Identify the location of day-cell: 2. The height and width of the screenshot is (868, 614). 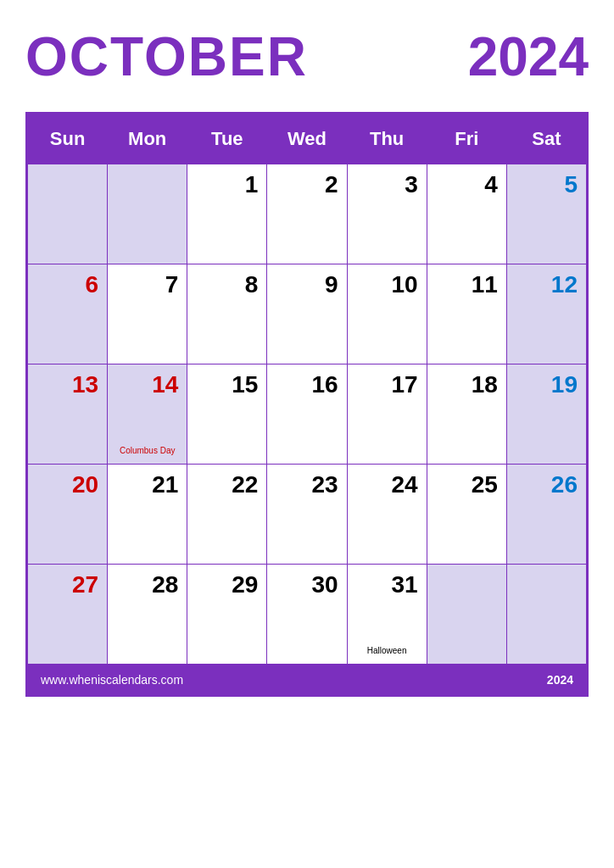
(307, 214).